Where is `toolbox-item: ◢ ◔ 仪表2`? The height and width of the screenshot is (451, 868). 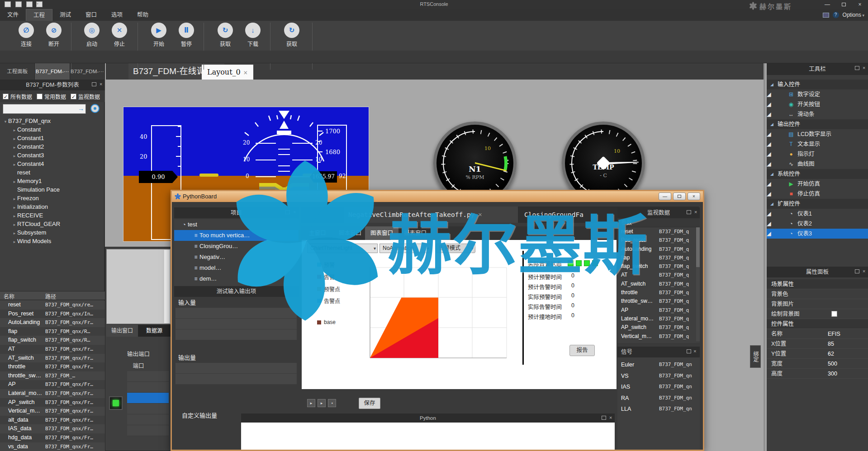
toolbox-item: ◢ ◔ 仪表2 is located at coordinates (817, 224).